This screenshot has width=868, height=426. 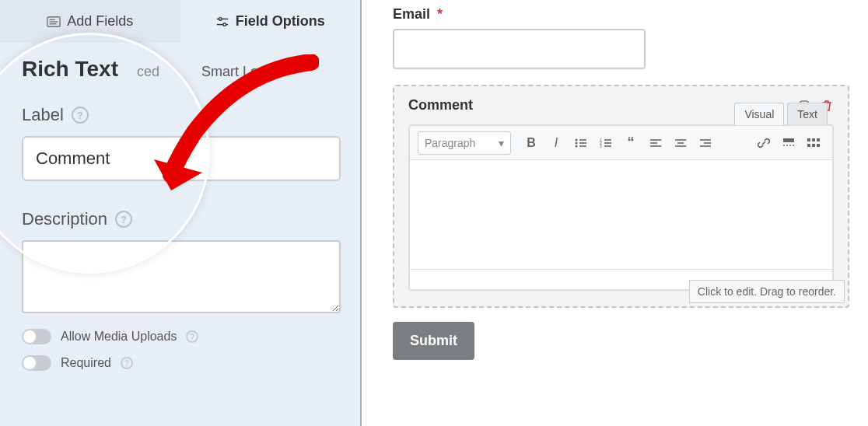 I want to click on field-type-header: Rich Text ced Smart Logic, so click(x=180, y=69).